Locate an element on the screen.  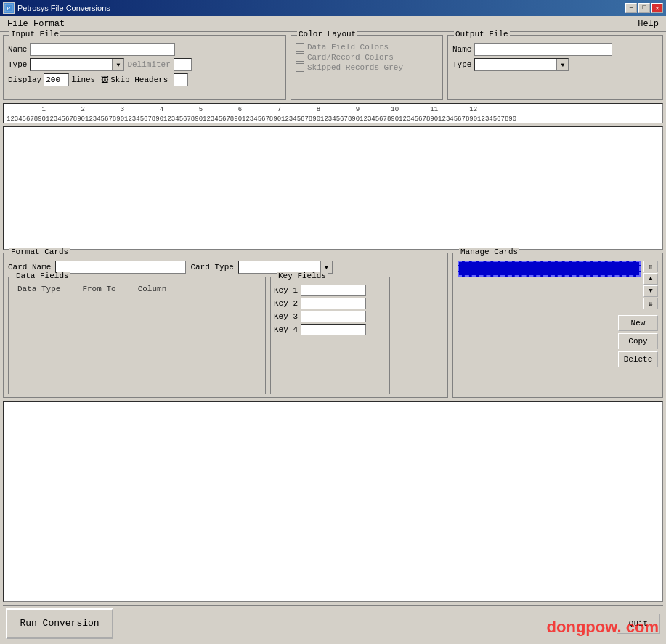
color-layout-title: Color Layout is located at coordinates (327, 34).